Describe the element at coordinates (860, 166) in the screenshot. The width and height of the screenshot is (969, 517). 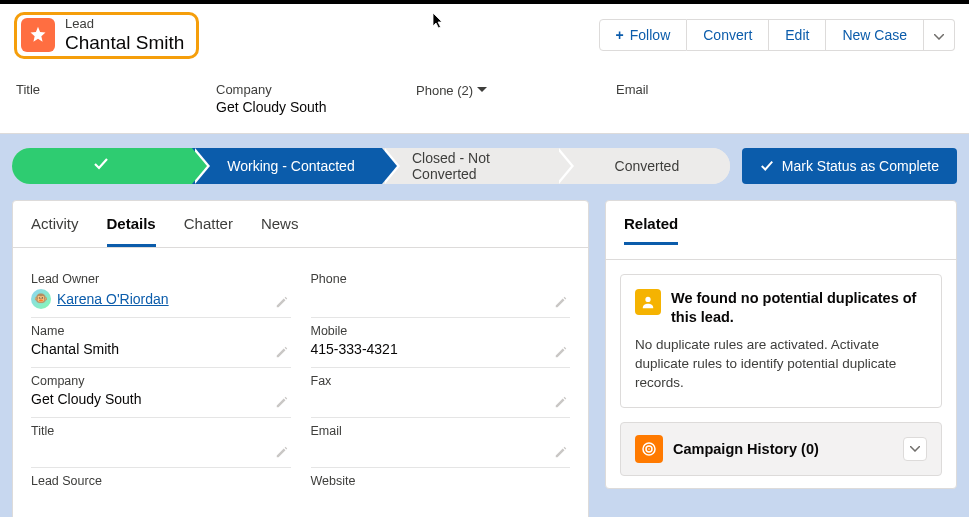
I see `mark-complete-label: Mark Status as Complete` at that location.